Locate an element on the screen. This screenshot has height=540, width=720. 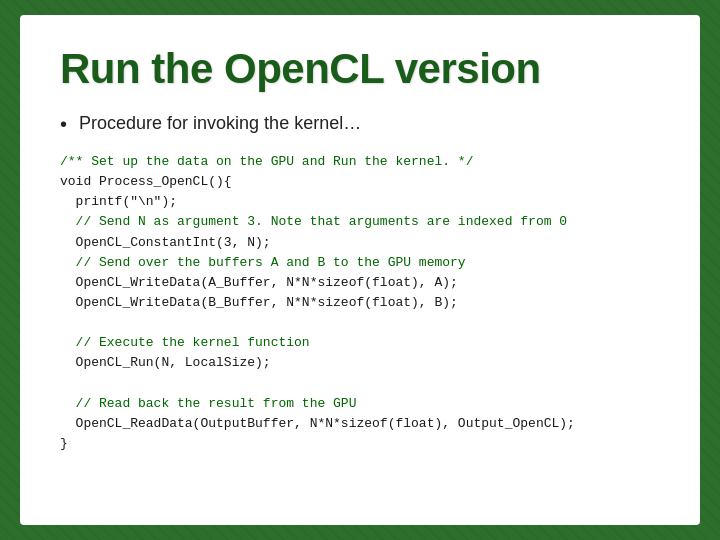
code-line: OpenCL_WriteData(B_Buffer, N*N*sizeof(fl… is located at coordinates (259, 302).